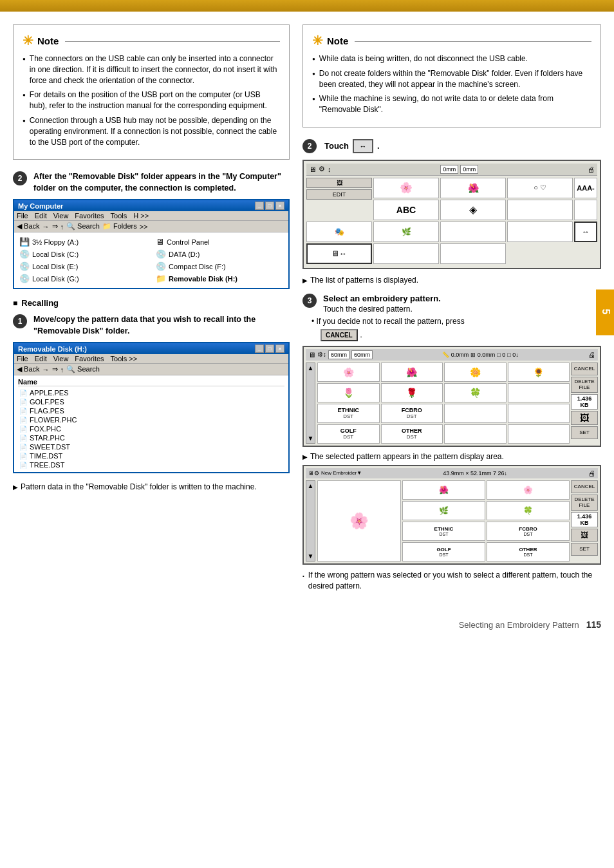 This screenshot has width=614, height=868. What do you see at coordinates (528, 531) in the screenshot?
I see `p2-fcbro2: FCBRO DST` at bounding box center [528, 531].